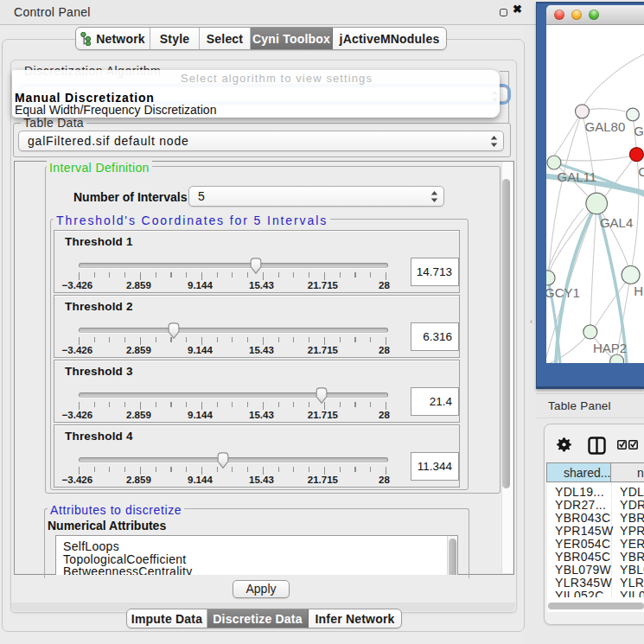  What do you see at coordinates (577, 176) in the screenshot?
I see `svg-text: GAL11` at bounding box center [577, 176].